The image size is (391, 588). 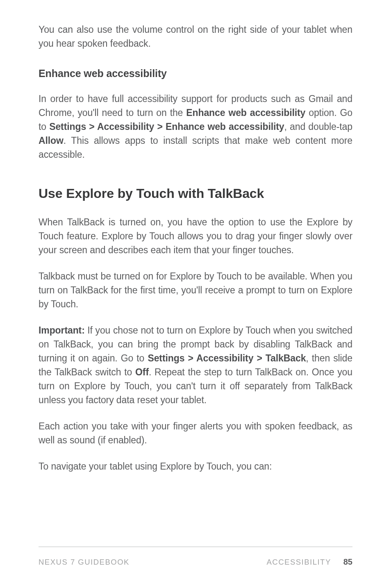 I want to click on bold-important: Important:, so click(x=61, y=330).